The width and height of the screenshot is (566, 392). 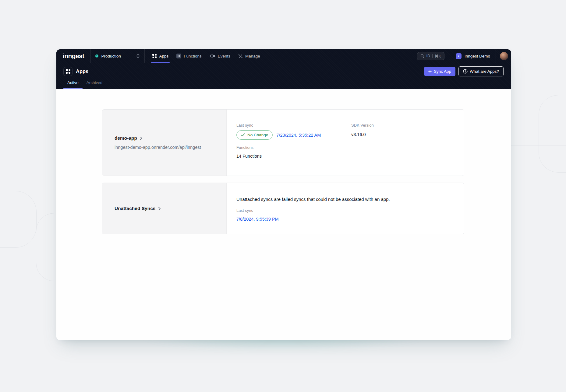 What do you see at coordinates (430, 71) in the screenshot?
I see `plus-icon` at bounding box center [430, 71].